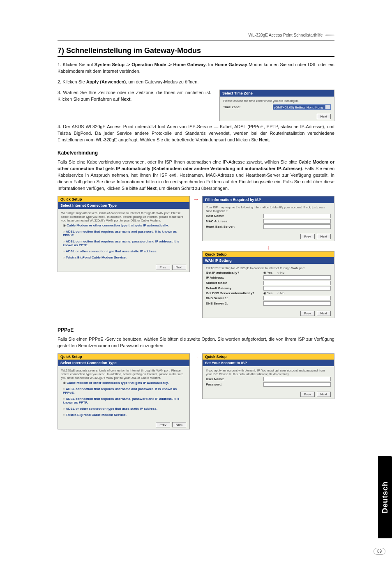  I want to click on pppoe-left-next-button: Next, so click(179, 425).